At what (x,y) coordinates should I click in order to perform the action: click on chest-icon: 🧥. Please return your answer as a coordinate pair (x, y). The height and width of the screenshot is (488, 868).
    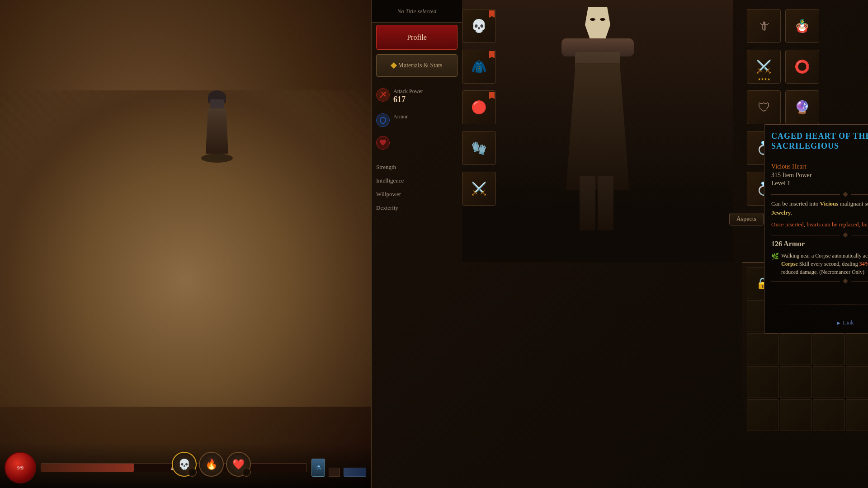
    Looking at the image, I should click on (479, 67).